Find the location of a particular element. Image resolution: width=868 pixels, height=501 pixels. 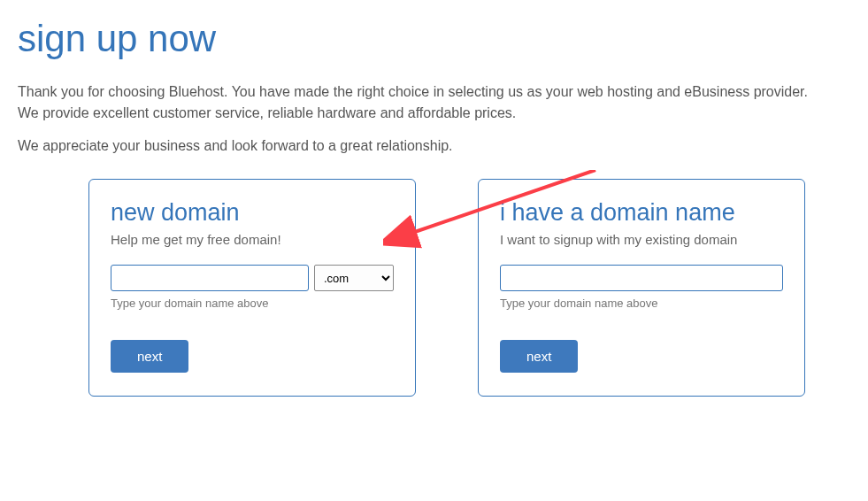

tld-select: .com is located at coordinates (354, 278).